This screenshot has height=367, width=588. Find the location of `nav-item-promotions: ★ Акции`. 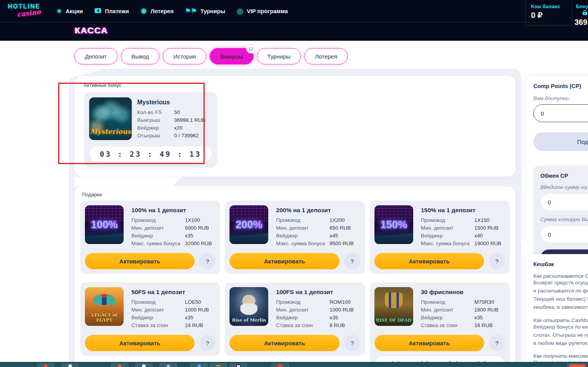

nav-item-promotions: ★ Акции is located at coordinates (70, 11).